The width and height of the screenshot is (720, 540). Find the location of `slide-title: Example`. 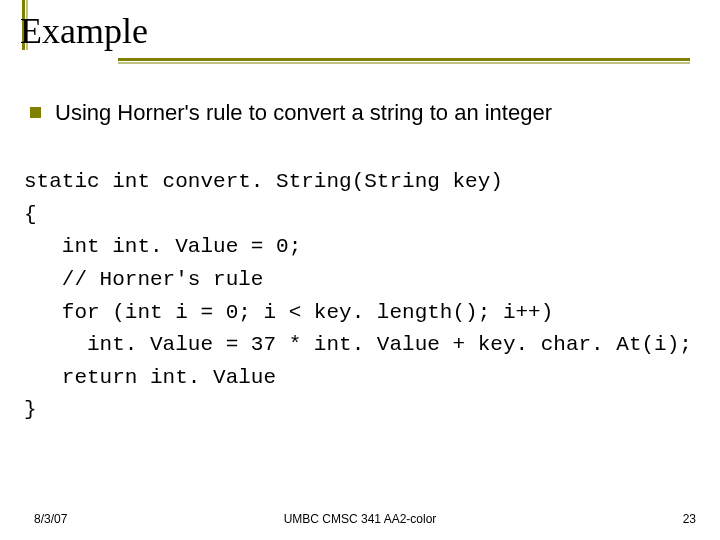

slide-title: Example is located at coordinates (355, 31).